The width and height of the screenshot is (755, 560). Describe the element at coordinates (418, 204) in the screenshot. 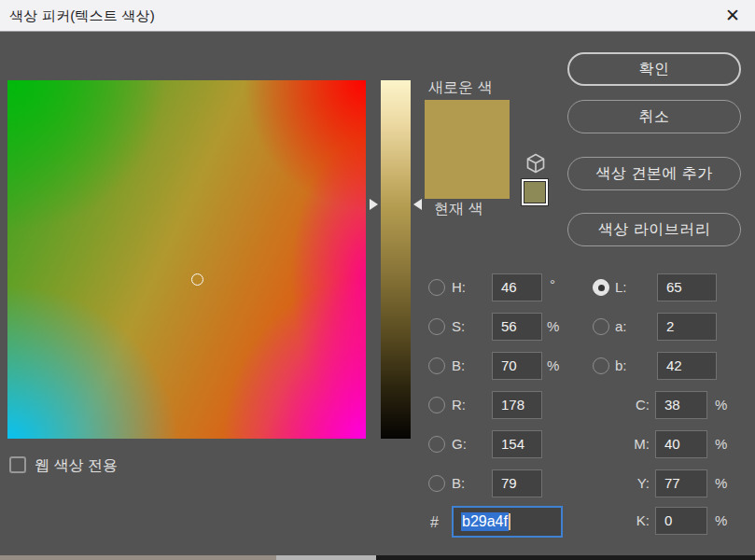

I see `slider-arrow-right-icon` at that location.